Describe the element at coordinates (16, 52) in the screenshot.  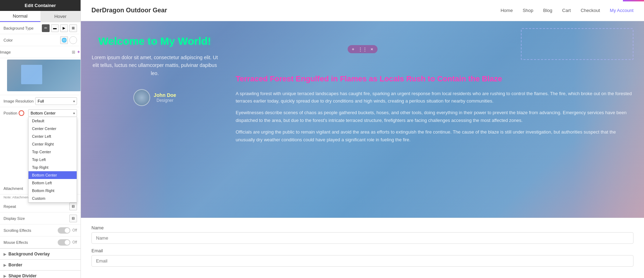
I see `image-label: Image` at that location.